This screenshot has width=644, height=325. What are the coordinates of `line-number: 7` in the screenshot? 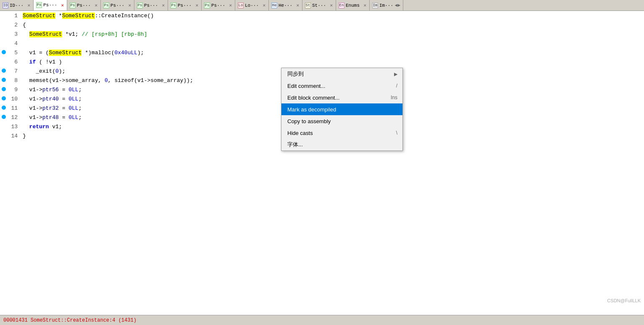 It's located at (14, 71).